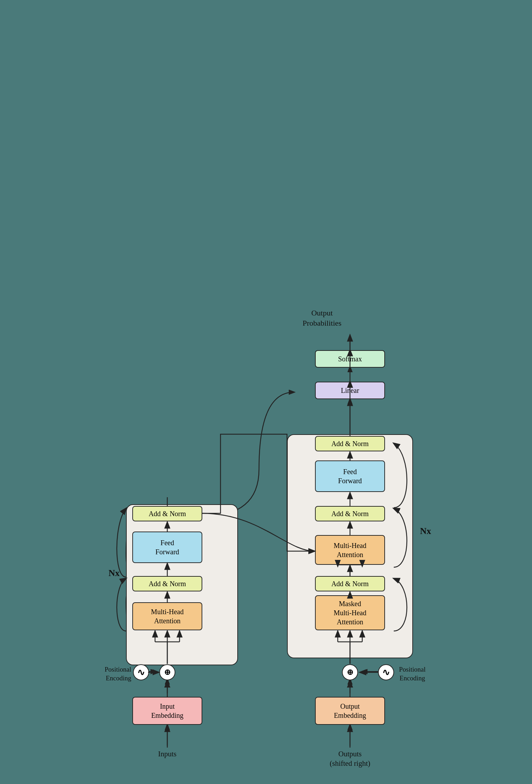 This screenshot has height=784, width=532. I want to click on output-probabilities-label: OutputProbabilities, so click(322, 318).